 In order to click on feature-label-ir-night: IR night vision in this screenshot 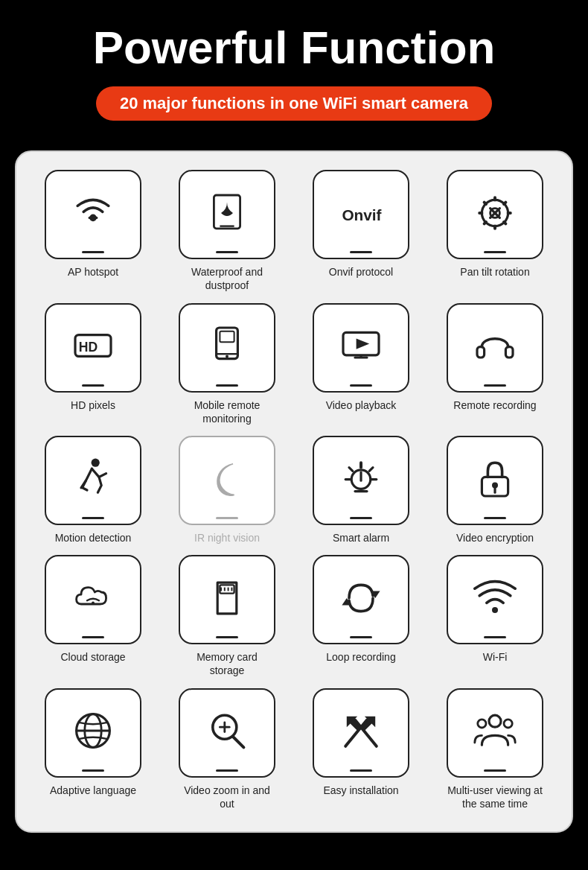, I will do `click(227, 538)`.